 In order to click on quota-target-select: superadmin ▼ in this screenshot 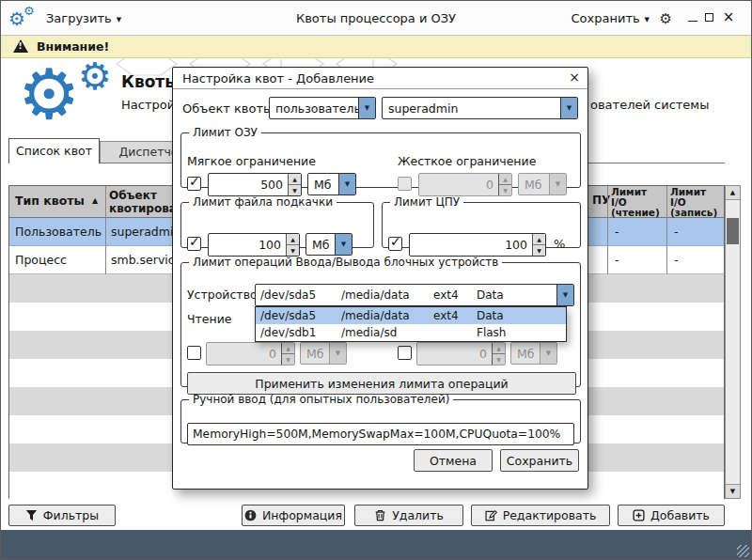, I will do `click(479, 108)`.